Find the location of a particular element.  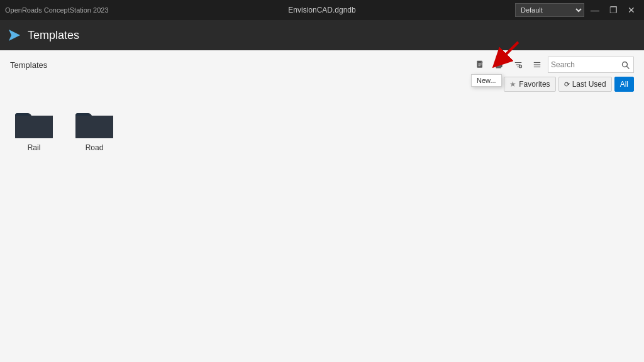

page-header: Templates is located at coordinates (322, 35).